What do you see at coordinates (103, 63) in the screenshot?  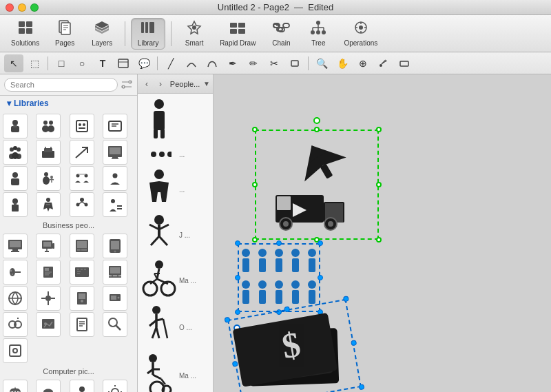 I see `tool-text: T` at bounding box center [103, 63].